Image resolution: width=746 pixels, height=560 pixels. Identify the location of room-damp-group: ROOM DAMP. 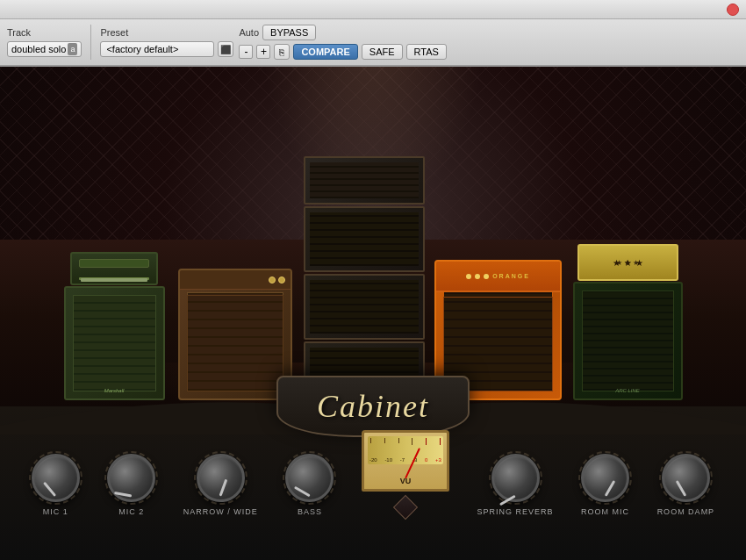
(686, 485).